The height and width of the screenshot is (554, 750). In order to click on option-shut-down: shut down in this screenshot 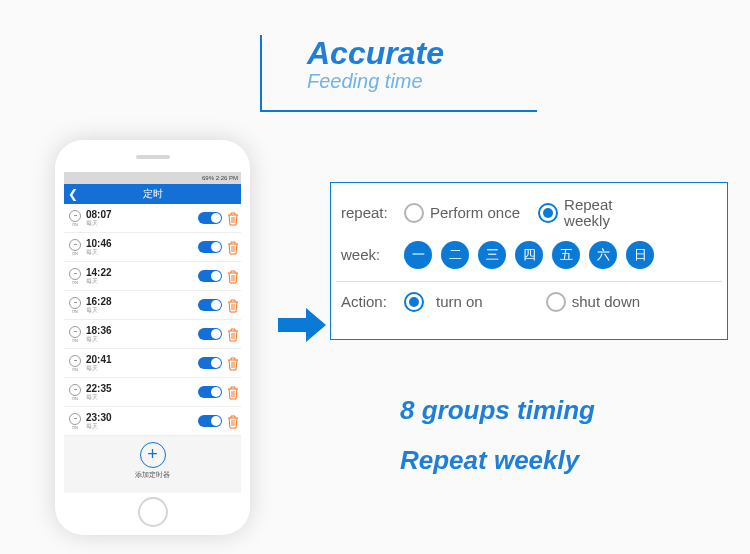, I will do `click(593, 302)`.